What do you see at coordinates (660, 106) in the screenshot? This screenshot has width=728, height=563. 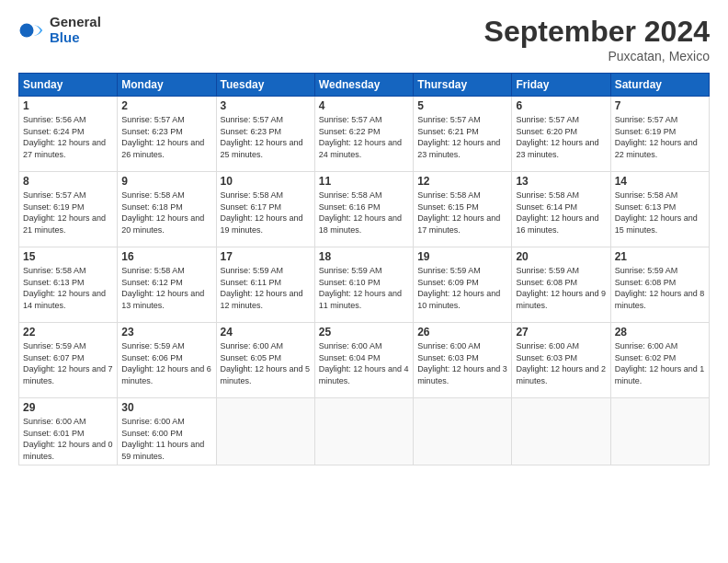 I see `day-number: 7` at bounding box center [660, 106].